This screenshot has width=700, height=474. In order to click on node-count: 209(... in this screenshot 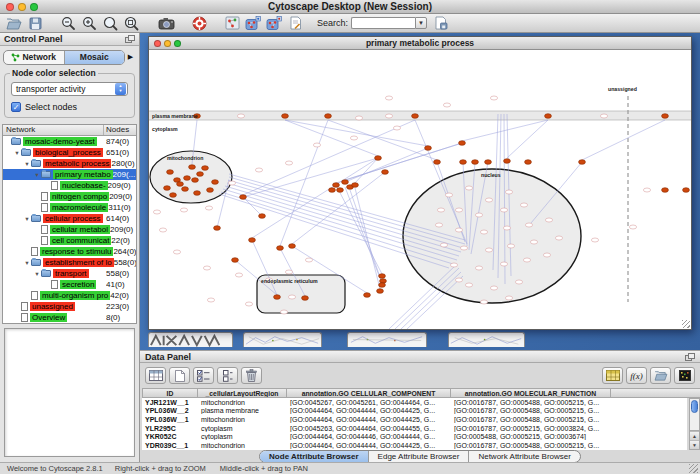, I will do `click(124, 174)`.